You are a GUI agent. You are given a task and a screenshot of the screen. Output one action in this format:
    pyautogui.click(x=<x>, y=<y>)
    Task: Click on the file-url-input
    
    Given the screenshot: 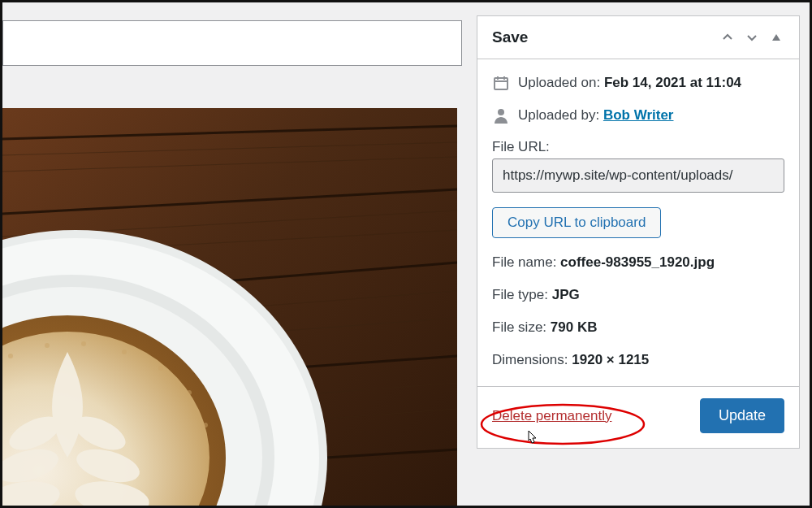 What is the action you would take?
    pyautogui.click(x=638, y=176)
    